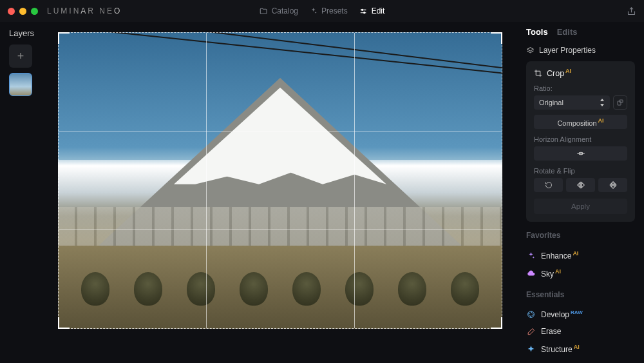  I want to click on crop-icon, so click(538, 74).